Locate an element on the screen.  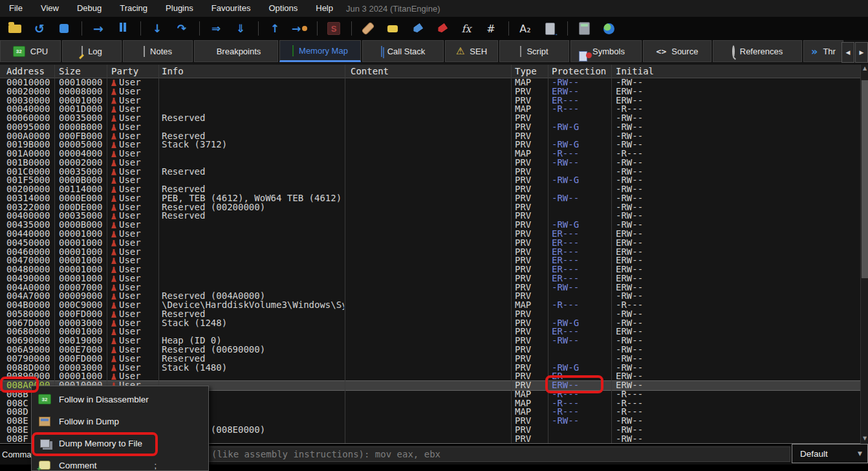
menu-file: File is located at coordinates (16, 8).